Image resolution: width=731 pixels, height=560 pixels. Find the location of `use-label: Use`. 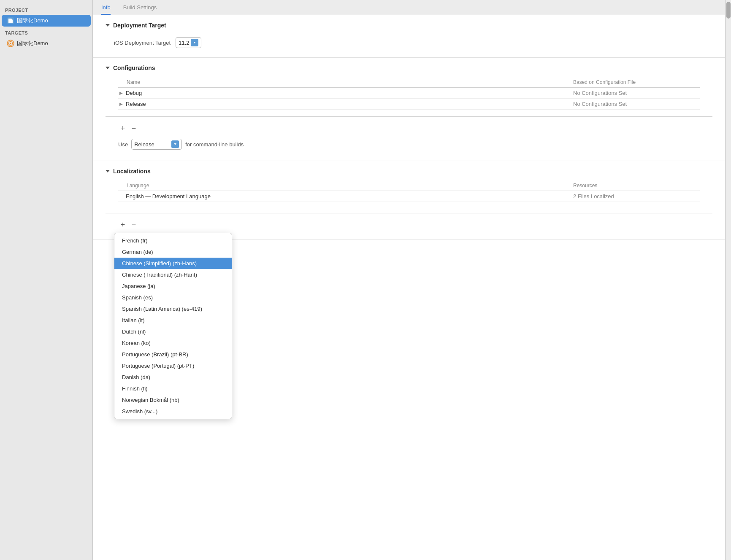

use-label: Use is located at coordinates (123, 144).